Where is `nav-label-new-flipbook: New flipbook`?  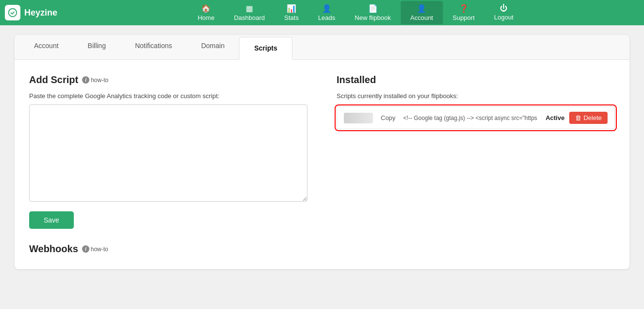
nav-label-new-flipbook: New flipbook is located at coordinates (373, 17).